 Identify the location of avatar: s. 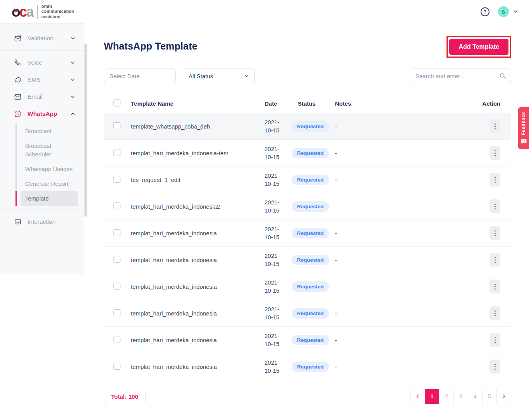
(503, 12).